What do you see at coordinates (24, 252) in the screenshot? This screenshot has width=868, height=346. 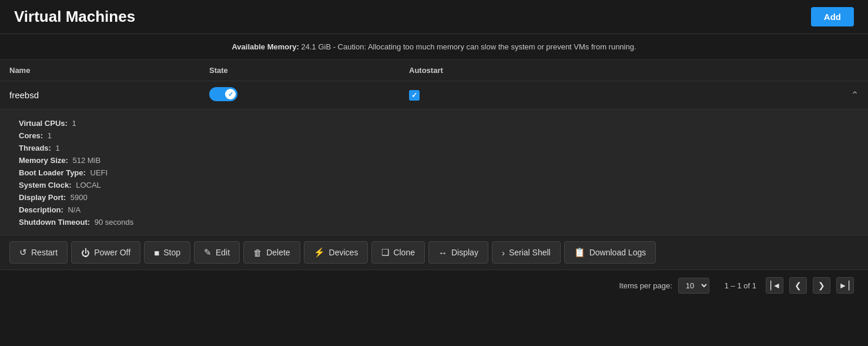 I see `restart-icon: ↺` at bounding box center [24, 252].